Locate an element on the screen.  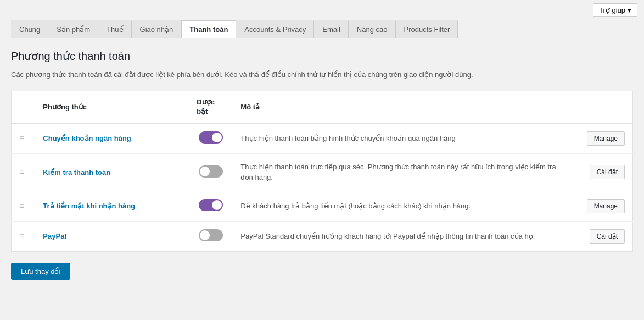
table-row: ≡Chuyển khoản ngân hàngThực hiện thanh t… is located at coordinates (322, 139).